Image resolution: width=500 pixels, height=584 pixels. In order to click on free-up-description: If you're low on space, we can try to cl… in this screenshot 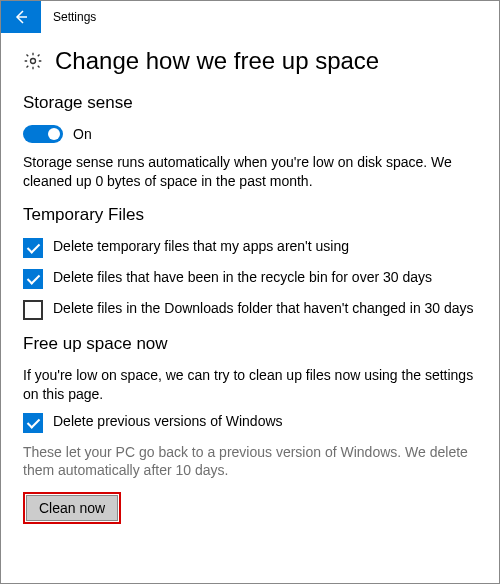, I will do `click(250, 385)`.